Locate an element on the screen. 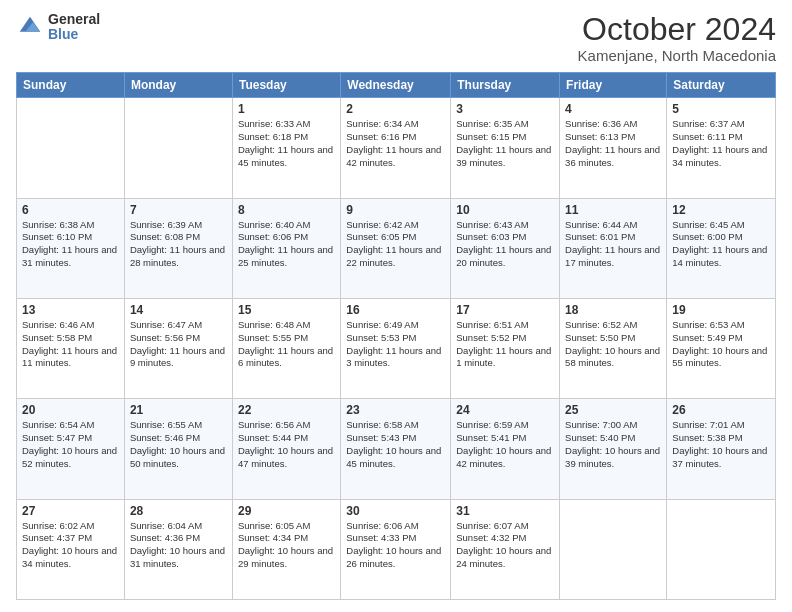  day-number: 20 is located at coordinates (70, 410).